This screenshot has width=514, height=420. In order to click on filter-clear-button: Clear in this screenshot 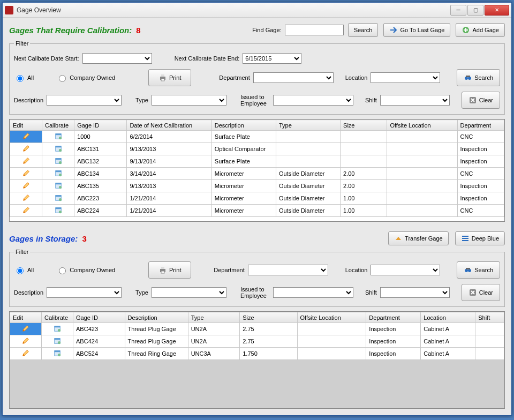, I will do `click(481, 100)`.